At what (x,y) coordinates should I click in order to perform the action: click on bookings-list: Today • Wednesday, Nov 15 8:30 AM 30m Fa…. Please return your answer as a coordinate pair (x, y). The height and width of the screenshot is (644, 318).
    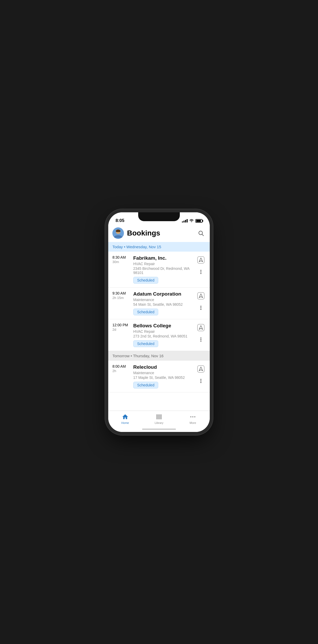
    Looking at the image, I should click on (159, 326).